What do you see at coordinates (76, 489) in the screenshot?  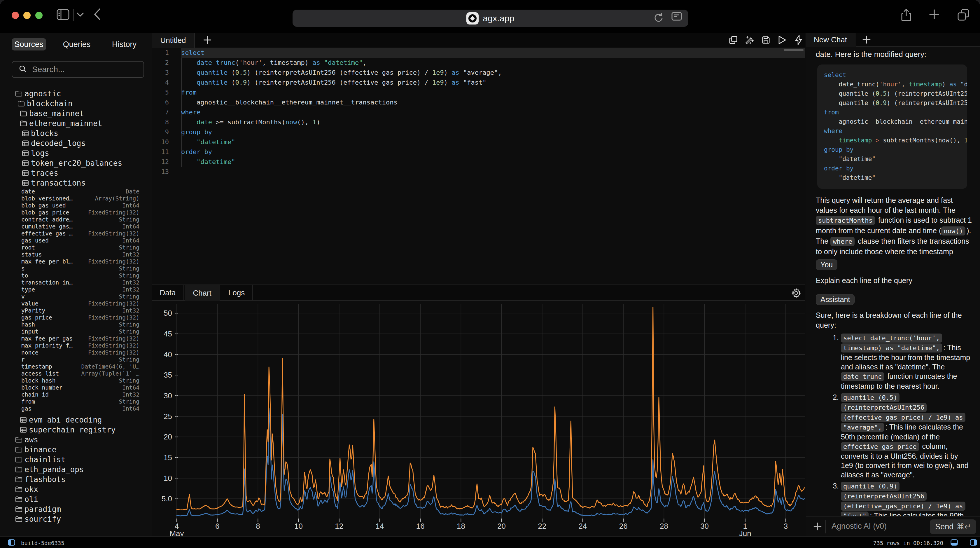 I see `tree-item-okx: okx` at bounding box center [76, 489].